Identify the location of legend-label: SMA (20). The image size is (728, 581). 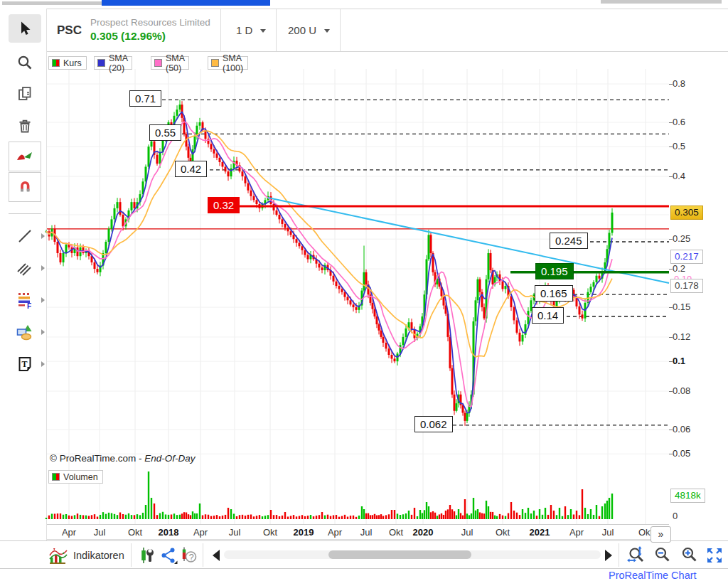
(118, 63).